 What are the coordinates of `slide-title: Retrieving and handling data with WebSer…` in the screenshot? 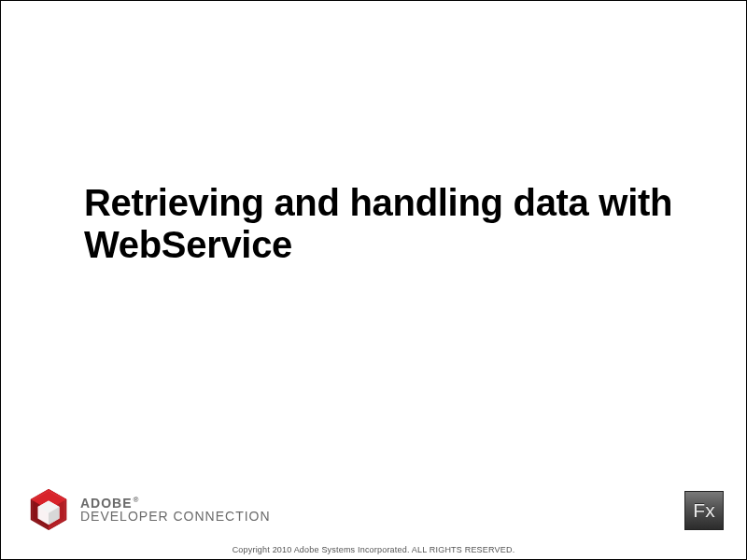 It's located at (388, 224).